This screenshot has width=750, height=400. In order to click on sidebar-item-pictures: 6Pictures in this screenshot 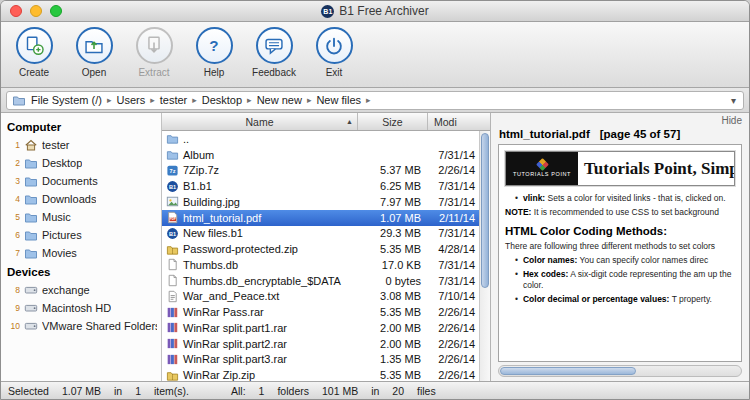, I will do `click(81, 235)`.